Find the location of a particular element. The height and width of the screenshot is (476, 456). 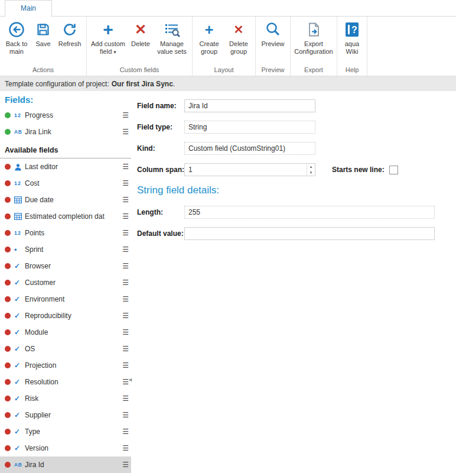

ribbon-group-preview: Preview Preview is located at coordinates (273, 46).